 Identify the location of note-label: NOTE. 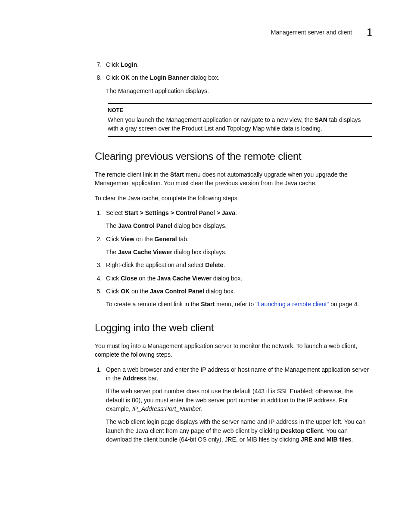
(240, 110).